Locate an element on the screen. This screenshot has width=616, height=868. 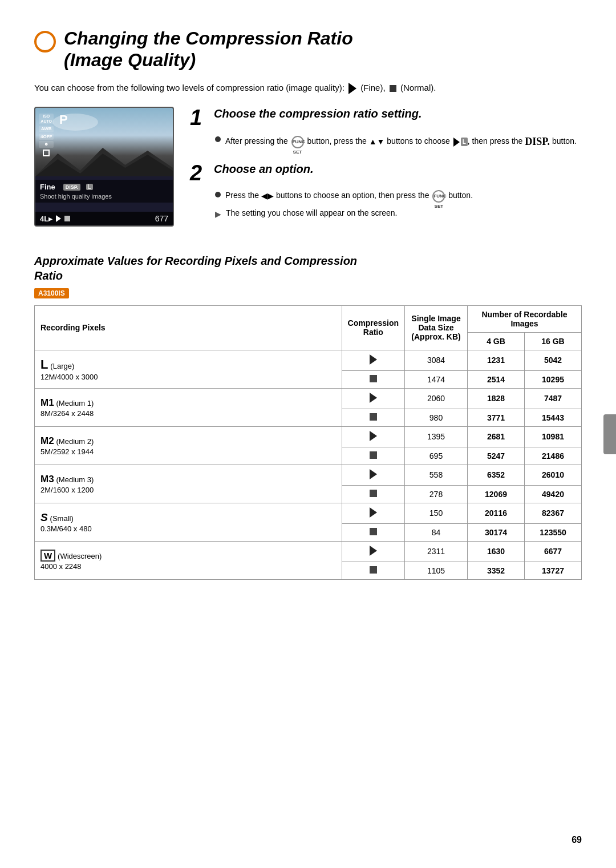
gb16-normal-cell: 10295 is located at coordinates (553, 379).